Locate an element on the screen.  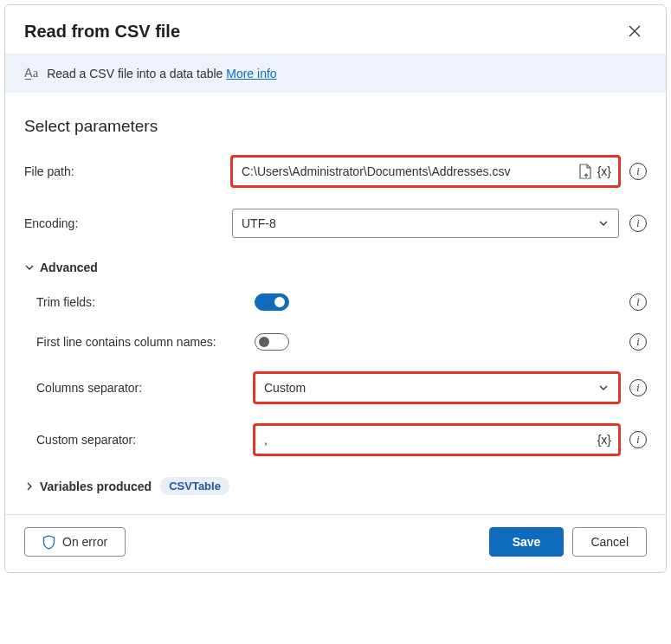
row-file-path: File path: {x} i is located at coordinates (336, 171).